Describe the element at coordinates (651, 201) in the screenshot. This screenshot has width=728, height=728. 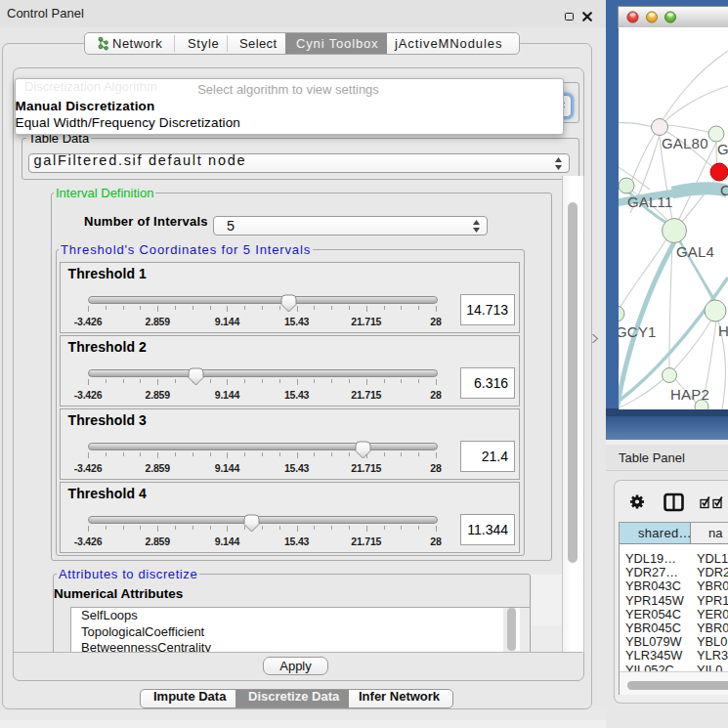
I see `svg-text: GAL11` at that location.